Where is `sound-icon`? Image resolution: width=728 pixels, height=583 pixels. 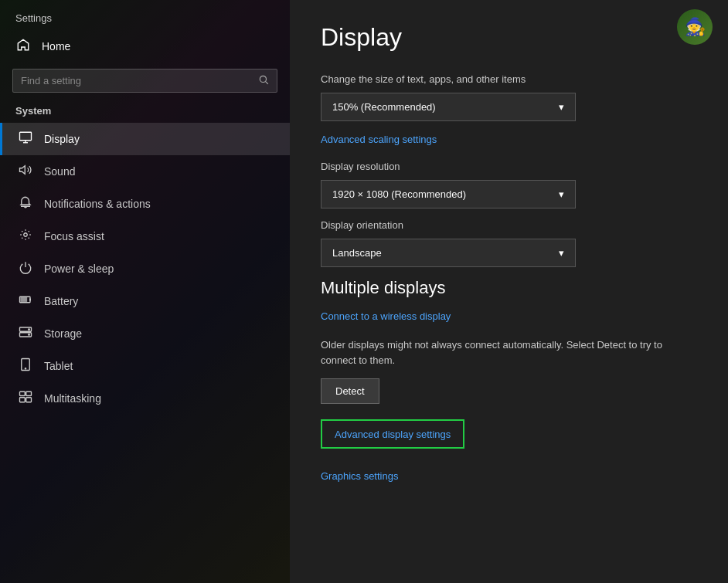 sound-icon is located at coordinates (26, 171).